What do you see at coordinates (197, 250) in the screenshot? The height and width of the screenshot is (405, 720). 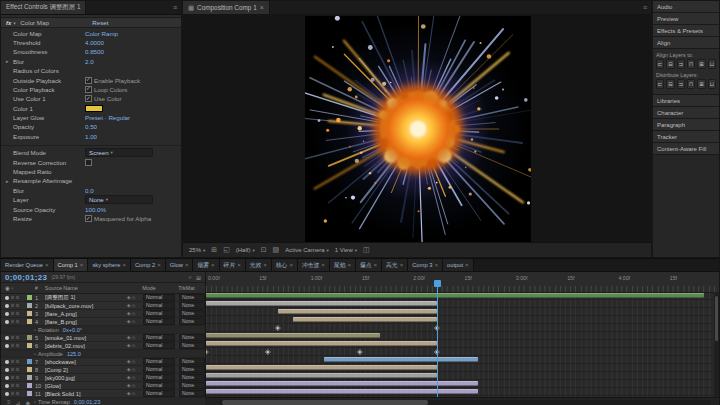 I see `zoom-select: 25%▾` at bounding box center [197, 250].